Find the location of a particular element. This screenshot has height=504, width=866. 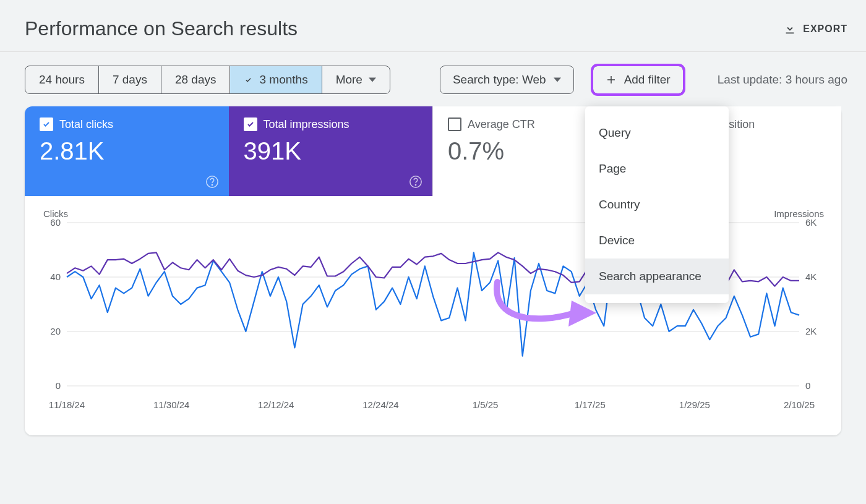

add-filter-menu: QueryPageCountryDeviceSearch appearance is located at coordinates (657, 205).